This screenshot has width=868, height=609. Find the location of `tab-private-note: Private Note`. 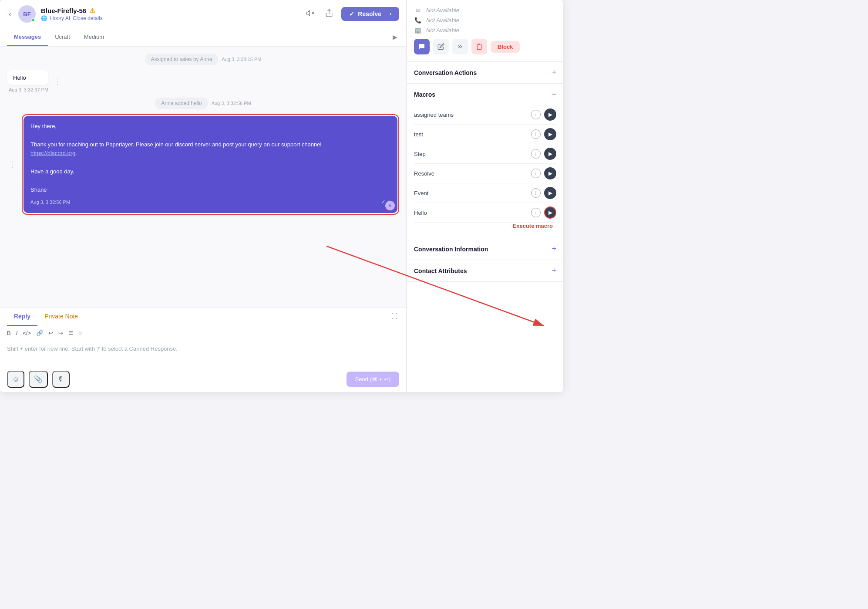

tab-private-note: Private Note is located at coordinates (61, 317).